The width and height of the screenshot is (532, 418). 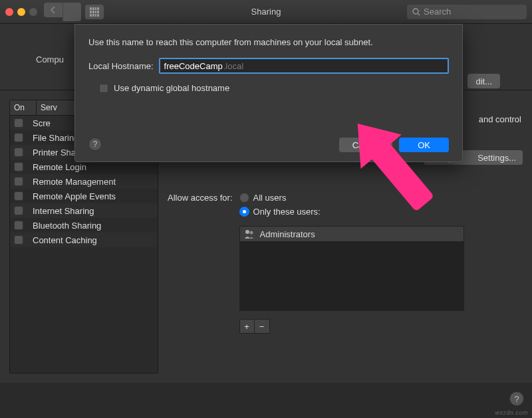 What do you see at coordinates (352, 198) in the screenshot?
I see `radio-all-users: All users` at bounding box center [352, 198].